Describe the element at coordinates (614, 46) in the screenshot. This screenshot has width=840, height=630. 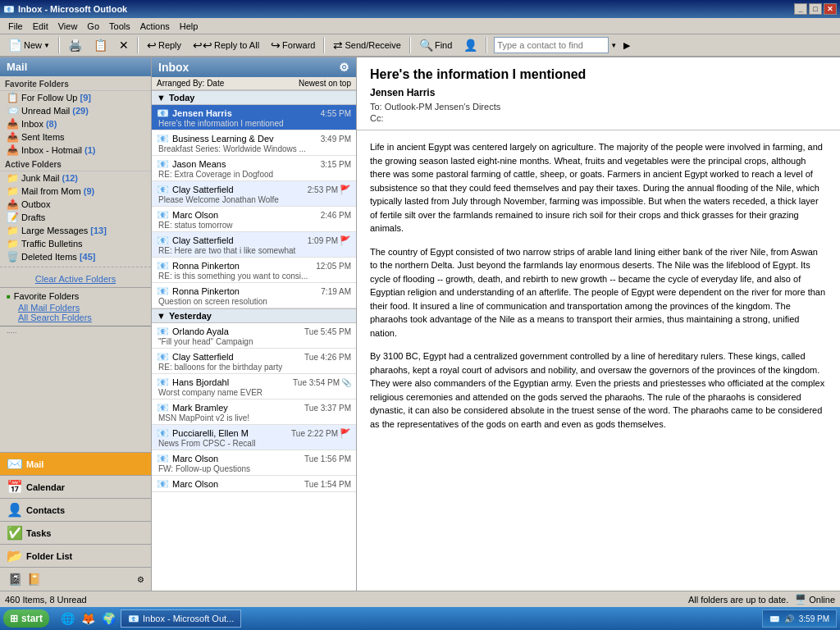
I see `contact-search-dropdown: ▼` at that location.